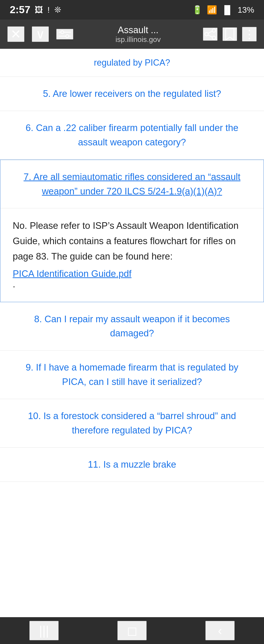 The image size is (264, 644). What do you see at coordinates (132, 10) in the screenshot?
I see `status-bar: 2:57 🖼 ! ❊ 🔋 📶 ▐▌ 13%` at bounding box center [132, 10].